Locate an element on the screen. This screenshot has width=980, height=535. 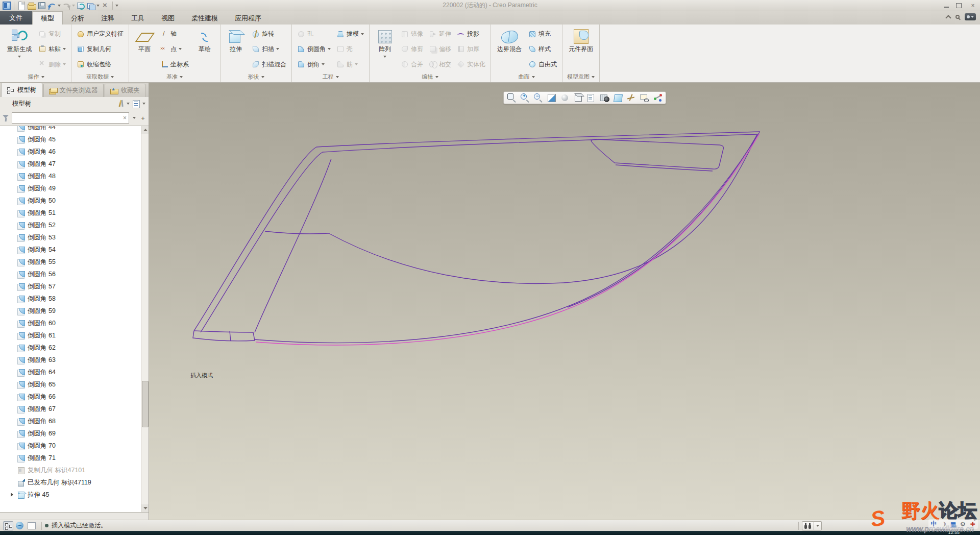
filter-clear-icon: × is located at coordinates (125, 118).